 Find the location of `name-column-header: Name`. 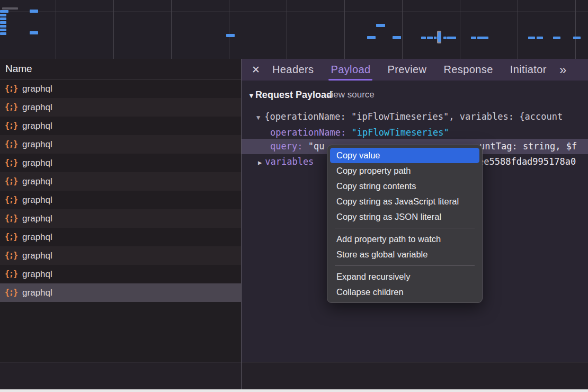

name-column-header: Name is located at coordinates (121, 69).